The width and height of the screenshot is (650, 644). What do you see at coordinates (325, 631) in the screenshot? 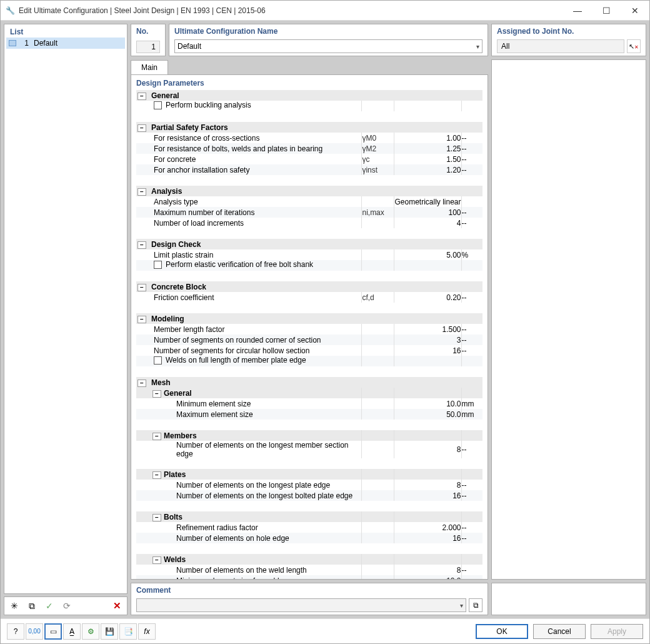
I see `footer: ? 0,00 ▭ A̲ ⚙ 💾 📑 fx OK Cancel Apply` at bounding box center [325, 631].